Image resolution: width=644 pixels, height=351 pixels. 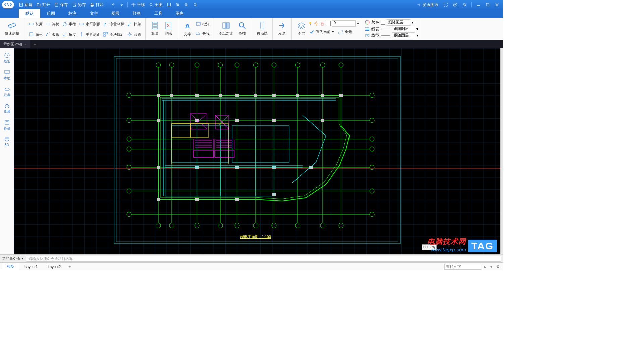 What do you see at coordinates (282, 28) in the screenshot?
I see `send-button: 发送` at bounding box center [282, 28].